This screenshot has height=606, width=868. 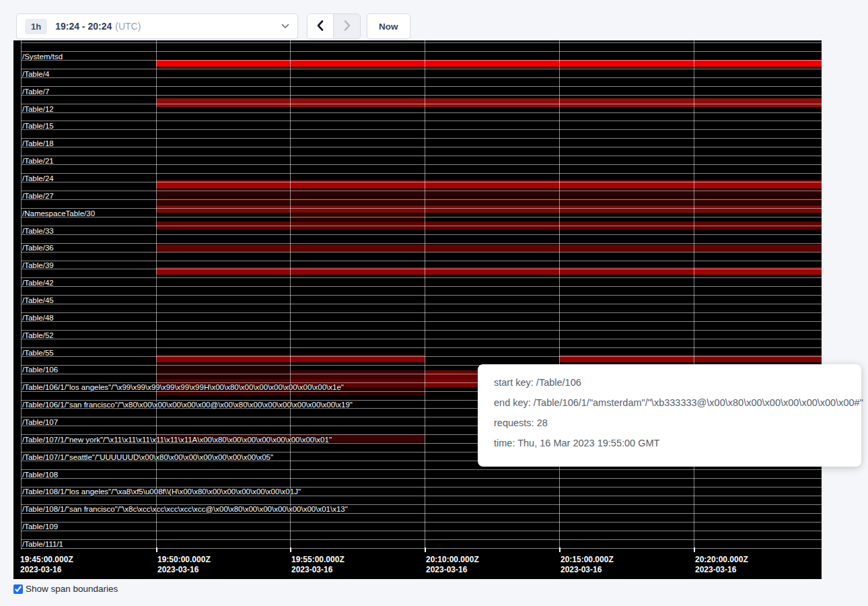 What do you see at coordinates (38, 248) in the screenshot?
I see `span-label: /Table/36` at bounding box center [38, 248].